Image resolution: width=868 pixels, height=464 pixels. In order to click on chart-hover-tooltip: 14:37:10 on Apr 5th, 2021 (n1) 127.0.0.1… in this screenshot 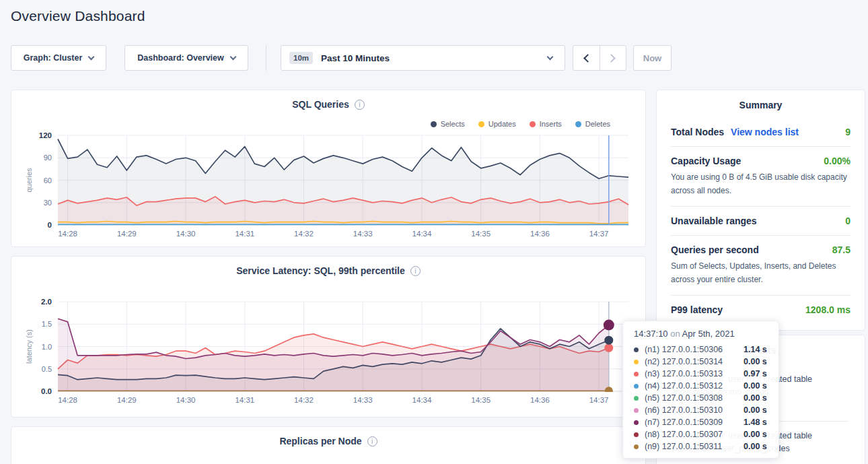, I will do `click(701, 389)`.